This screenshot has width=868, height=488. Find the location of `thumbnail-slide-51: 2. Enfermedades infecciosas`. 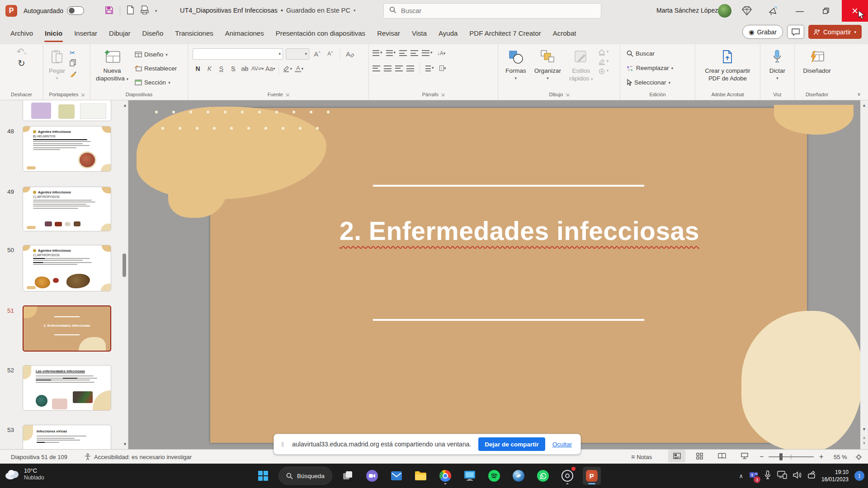

thumbnail-slide-51: 2. Enfermedades infecciosas is located at coordinates (67, 328).